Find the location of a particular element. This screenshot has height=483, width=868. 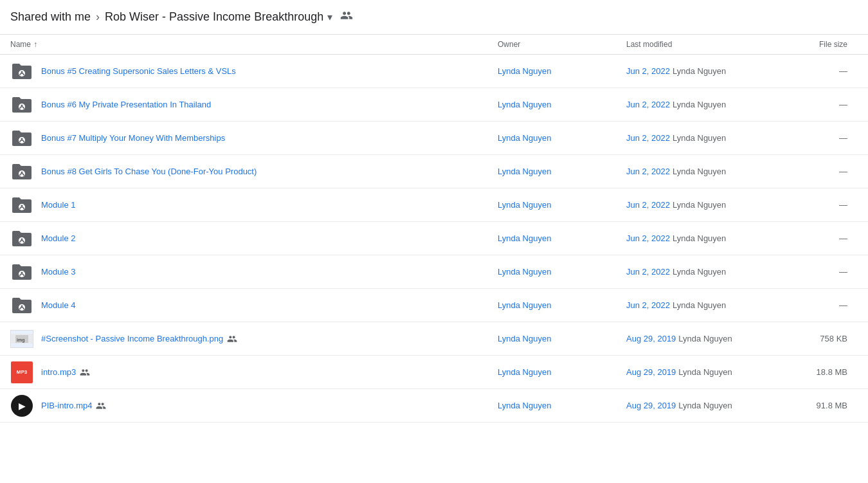

col-header-owner: Owner is located at coordinates (562, 44).